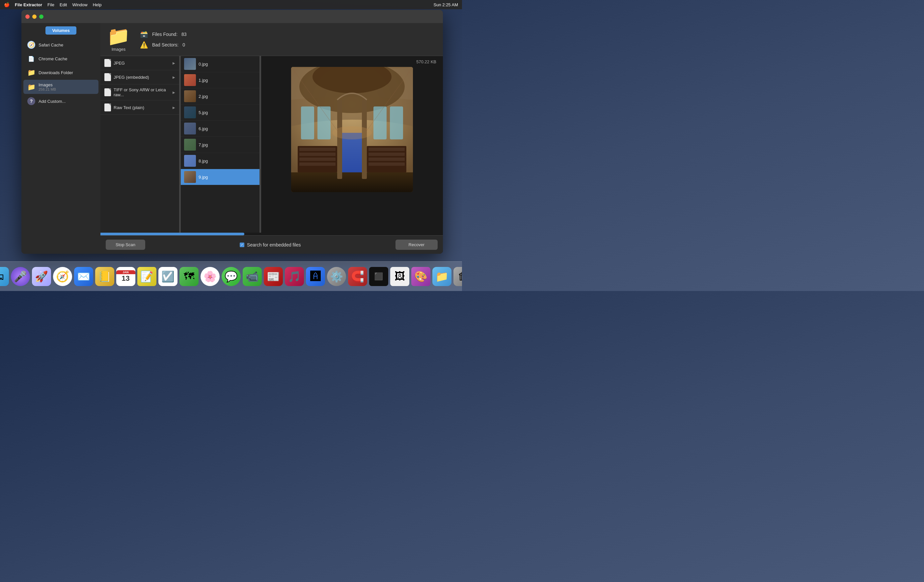  I want to click on bad-sectors-value: 0, so click(183, 45).